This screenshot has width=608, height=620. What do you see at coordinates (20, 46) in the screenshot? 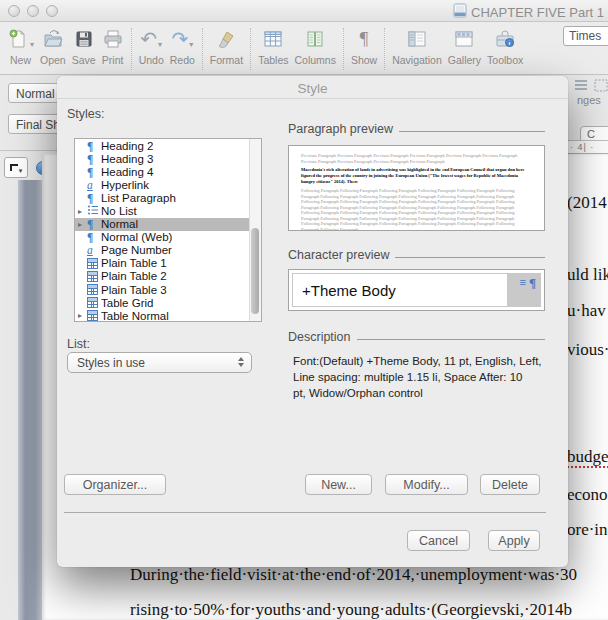
I see `new-button: ▾ New` at bounding box center [20, 46].